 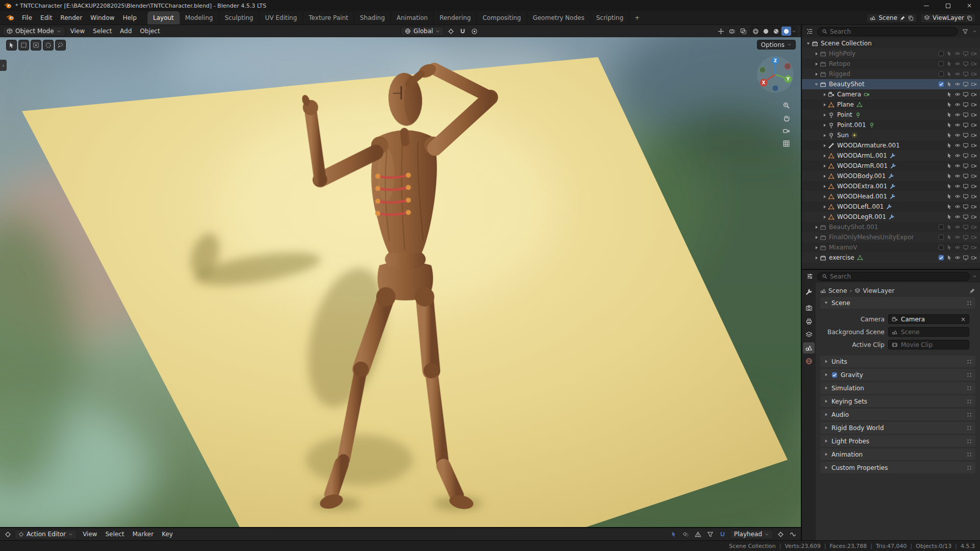 What do you see at coordinates (455, 18) in the screenshot?
I see `workspace-tab-rendering: Rendering` at bounding box center [455, 18].